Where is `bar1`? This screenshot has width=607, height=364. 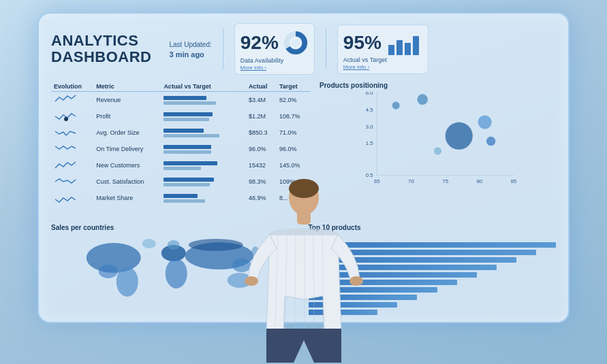 bar1 is located at coordinates (391, 50).